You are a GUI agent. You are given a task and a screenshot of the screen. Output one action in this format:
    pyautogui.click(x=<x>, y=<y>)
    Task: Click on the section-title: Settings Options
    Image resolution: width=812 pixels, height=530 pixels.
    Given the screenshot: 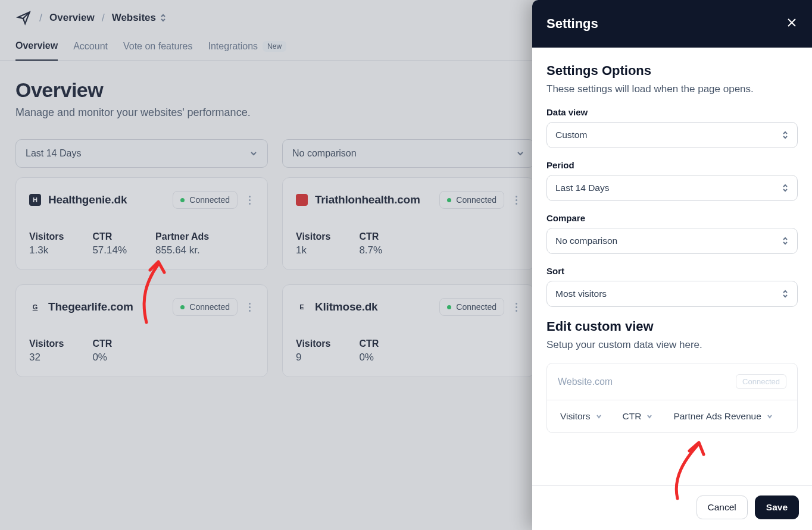 What is the action you would take?
    pyautogui.click(x=672, y=71)
    